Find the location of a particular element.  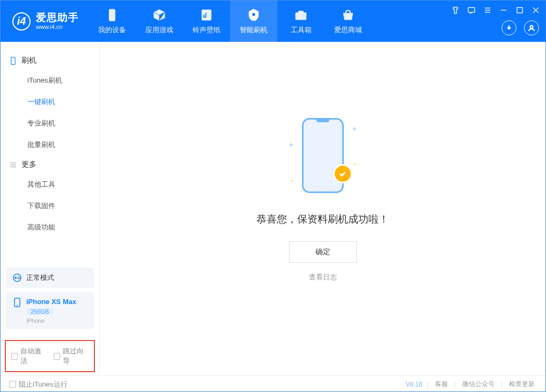

group-label: 更多 is located at coordinates (29, 165).